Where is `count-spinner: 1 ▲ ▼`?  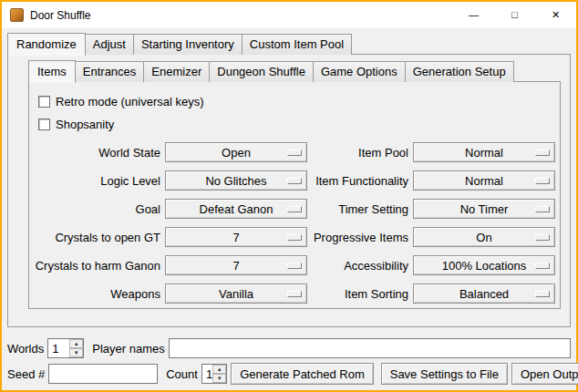
count-spinner: 1 ▲ ▼ is located at coordinates (214, 374).